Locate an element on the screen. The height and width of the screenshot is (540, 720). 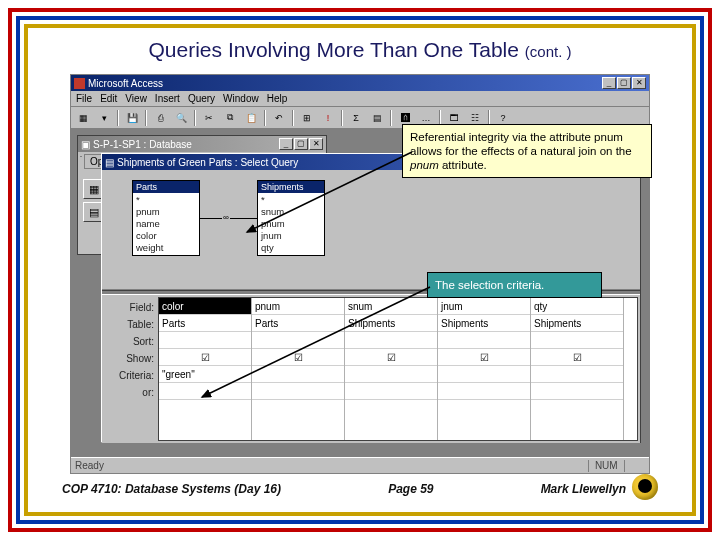
parts-field: color is located at coordinates (166, 236).